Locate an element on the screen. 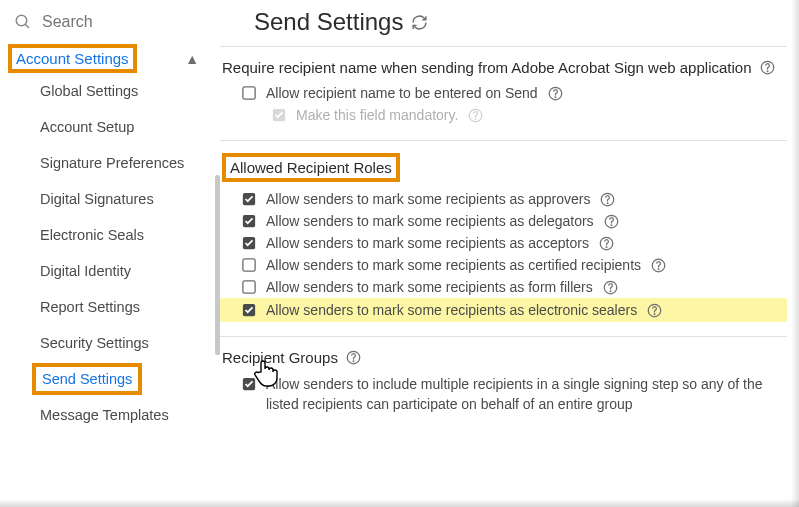 This screenshot has height=507, width=799. option-recipient-groups: Allow senders to include multiple recipi… is located at coordinates (504, 394).